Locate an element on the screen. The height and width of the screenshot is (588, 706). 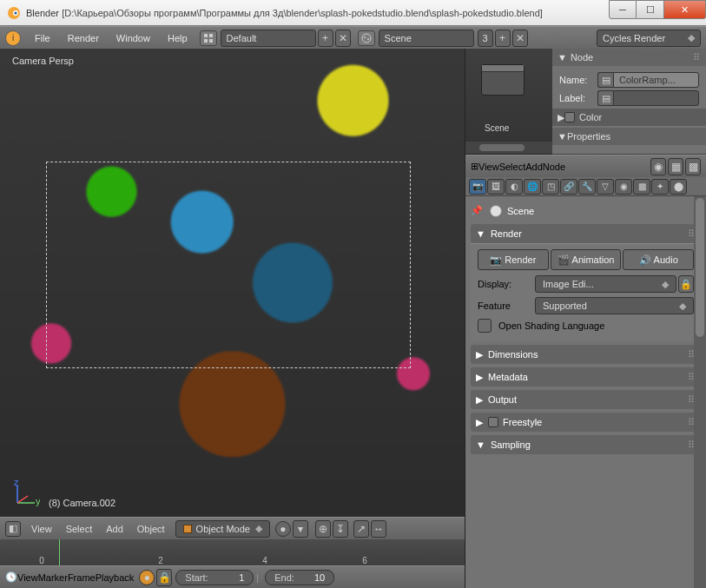
node-rect is located at coordinates (503, 80).